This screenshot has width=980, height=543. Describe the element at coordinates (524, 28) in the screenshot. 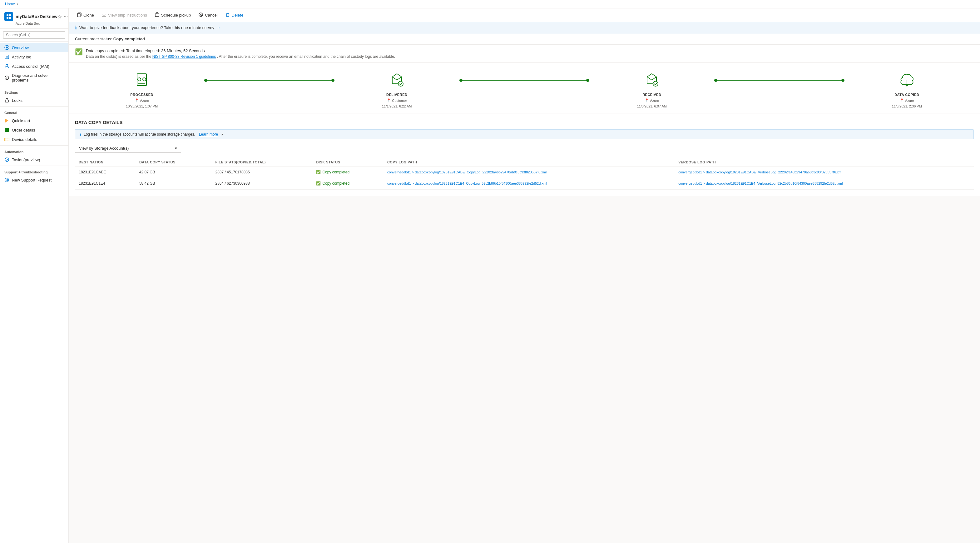

I see `feedback-banner: ℹ Want to give feedback about your exper…` at that location.